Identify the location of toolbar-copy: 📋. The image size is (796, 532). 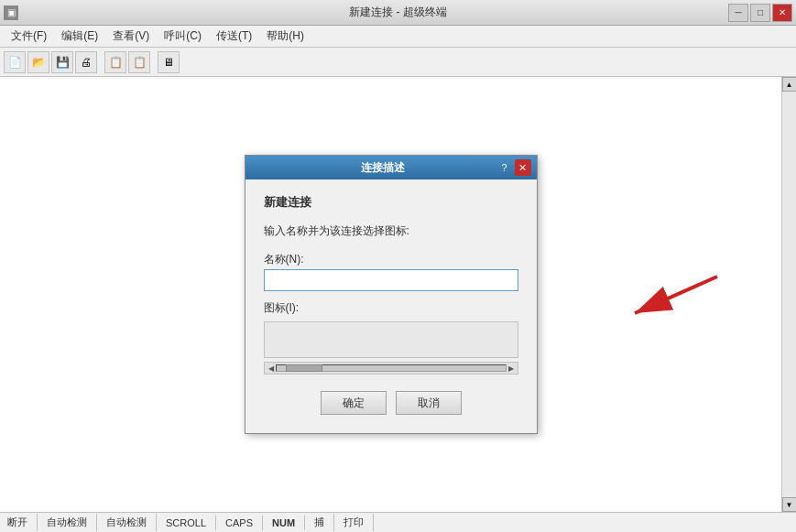
(115, 62).